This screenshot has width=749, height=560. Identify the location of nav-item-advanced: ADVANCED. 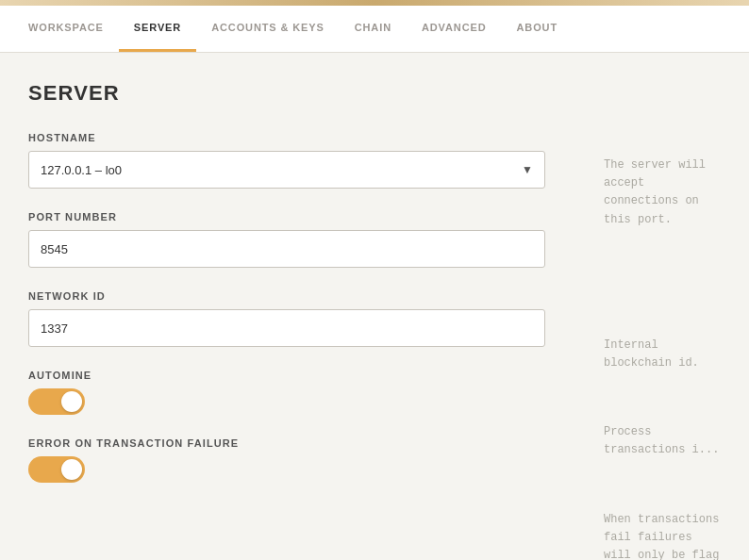
(455, 28).